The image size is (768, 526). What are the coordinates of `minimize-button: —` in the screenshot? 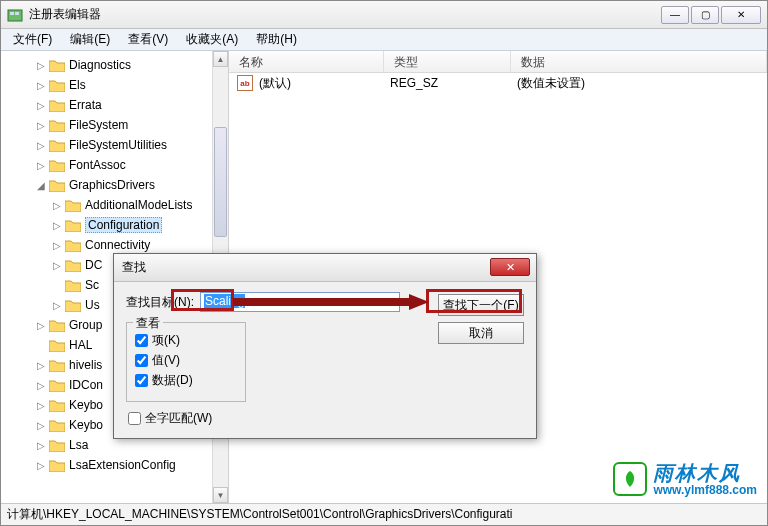 It's located at (675, 15).